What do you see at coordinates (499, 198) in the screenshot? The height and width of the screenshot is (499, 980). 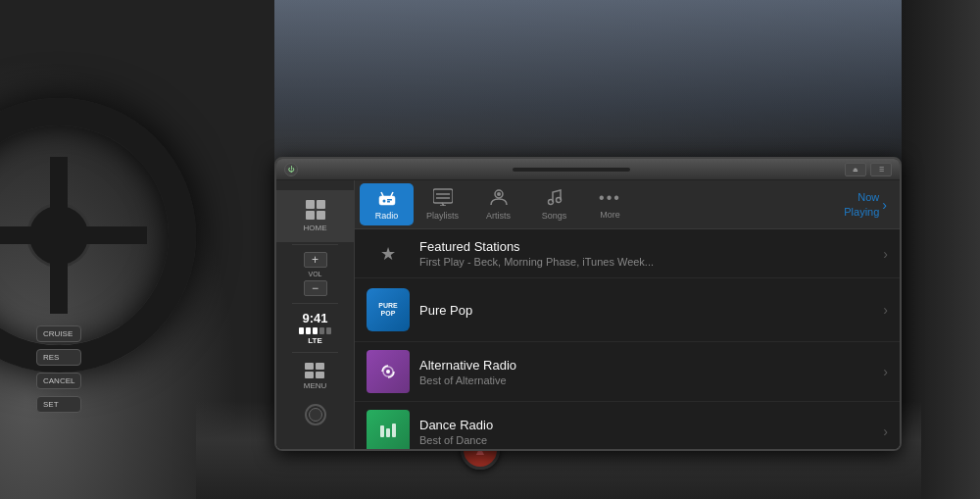 I see `artists-icon` at bounding box center [499, 198].